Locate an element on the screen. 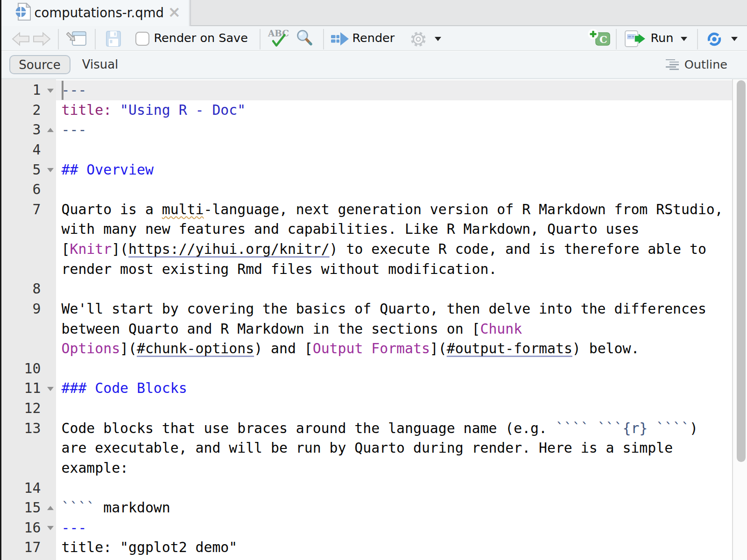 The height and width of the screenshot is (560, 747). token-heading: ### Code Blocks is located at coordinates (124, 388).